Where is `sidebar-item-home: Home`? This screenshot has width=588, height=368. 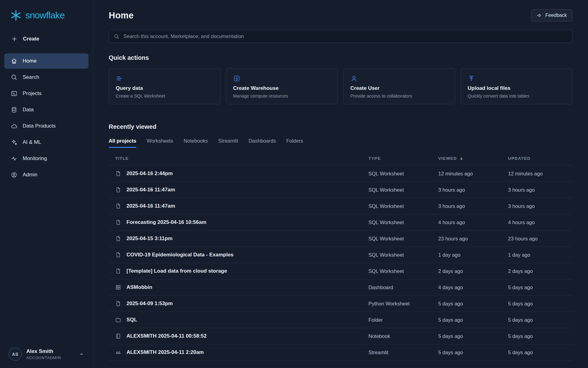
sidebar-item-home: Home is located at coordinates (47, 61).